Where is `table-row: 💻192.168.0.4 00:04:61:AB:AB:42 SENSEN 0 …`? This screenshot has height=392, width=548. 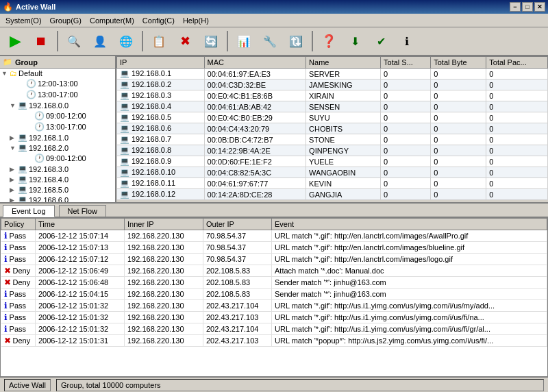
table-row: 💻192.168.0.4 00:04:61:AB:AB:42 SENSEN 0 … is located at coordinates (333, 107).